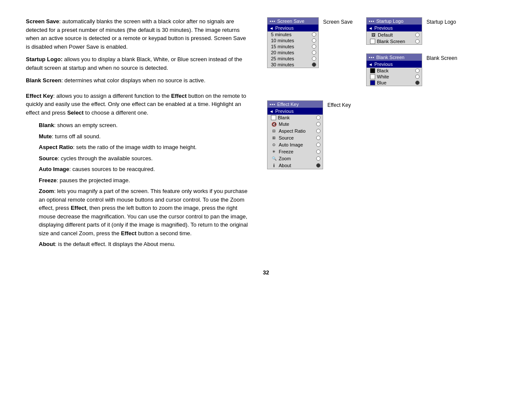 This screenshot has width=532, height=411. I want to click on startup-logo-default: 🖼 Default, so click(394, 35).